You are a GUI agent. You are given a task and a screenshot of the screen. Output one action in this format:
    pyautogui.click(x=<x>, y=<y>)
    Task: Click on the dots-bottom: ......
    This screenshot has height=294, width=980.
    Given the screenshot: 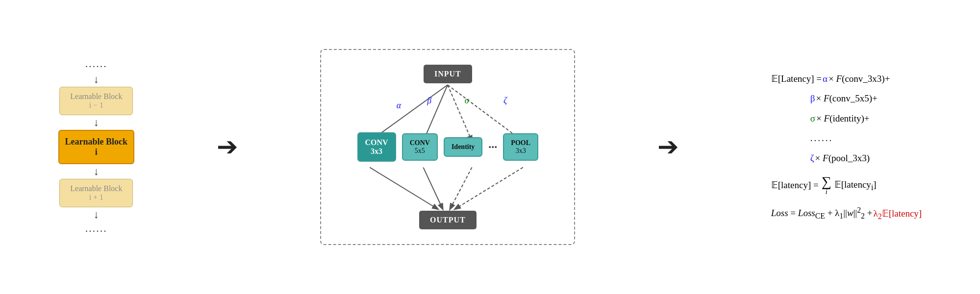 What is the action you would take?
    pyautogui.click(x=96, y=228)
    